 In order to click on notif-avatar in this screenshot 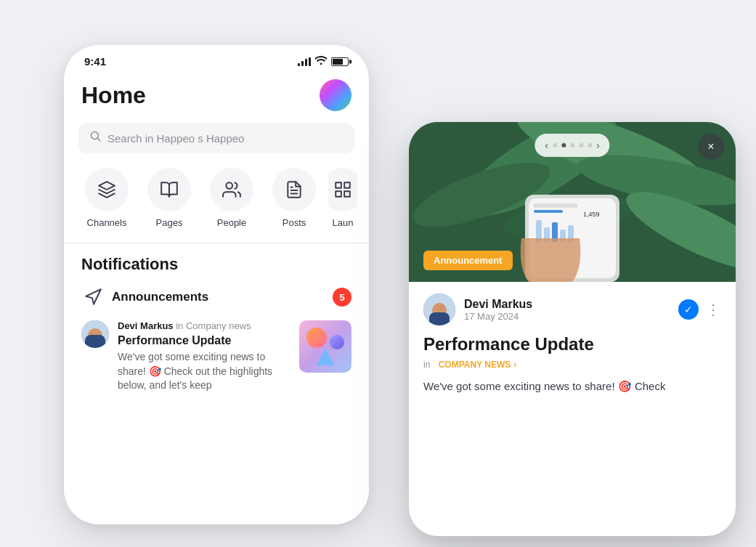, I will do `click(95, 334)`.